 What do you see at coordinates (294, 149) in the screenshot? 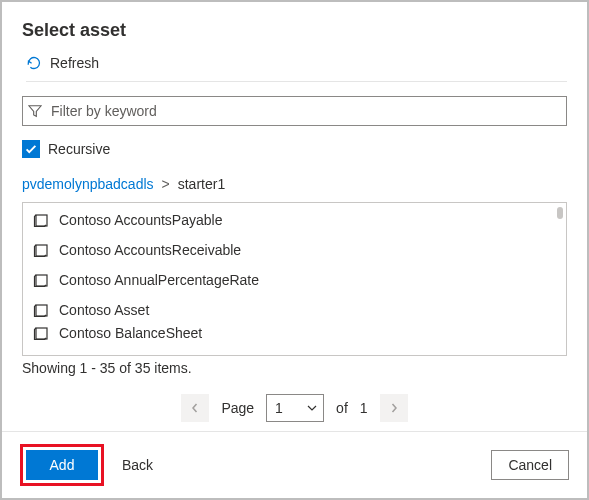
I see `recursive-option: Recursive` at bounding box center [294, 149].